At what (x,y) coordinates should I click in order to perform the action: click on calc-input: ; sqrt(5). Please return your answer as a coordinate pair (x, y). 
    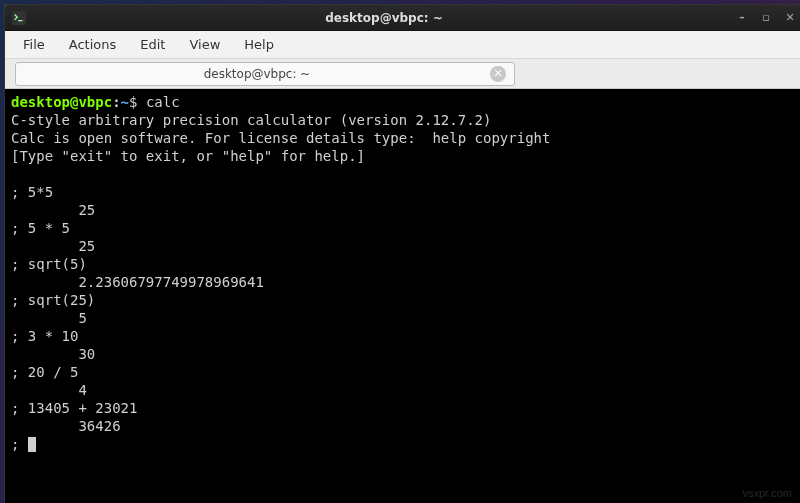
    Looking at the image, I should click on (49, 264).